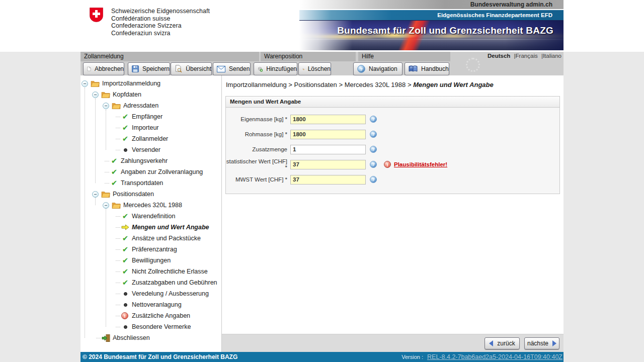  Describe the element at coordinates (151, 272) in the screenshot. I see `tree-item-nicht-zollrechtliche-erlasse: ✔ Nicht Zollrechtliche Erlasse` at that location.